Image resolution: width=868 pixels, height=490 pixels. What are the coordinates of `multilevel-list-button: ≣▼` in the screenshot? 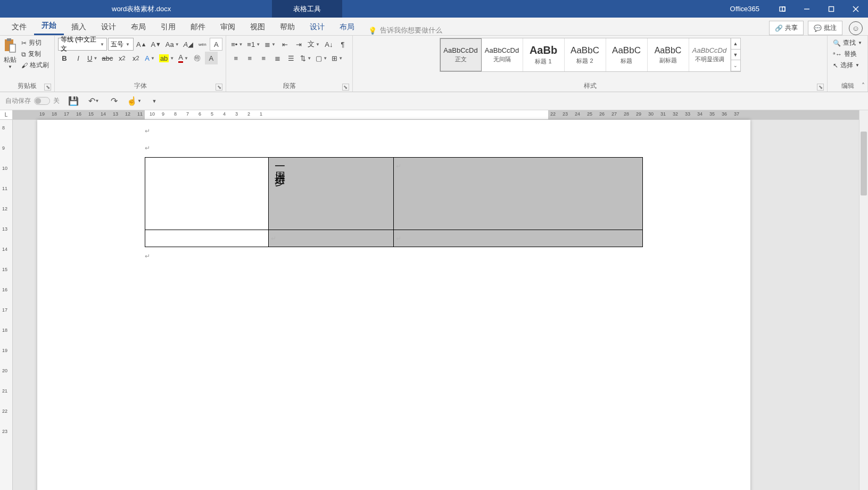 It's located at (270, 44).